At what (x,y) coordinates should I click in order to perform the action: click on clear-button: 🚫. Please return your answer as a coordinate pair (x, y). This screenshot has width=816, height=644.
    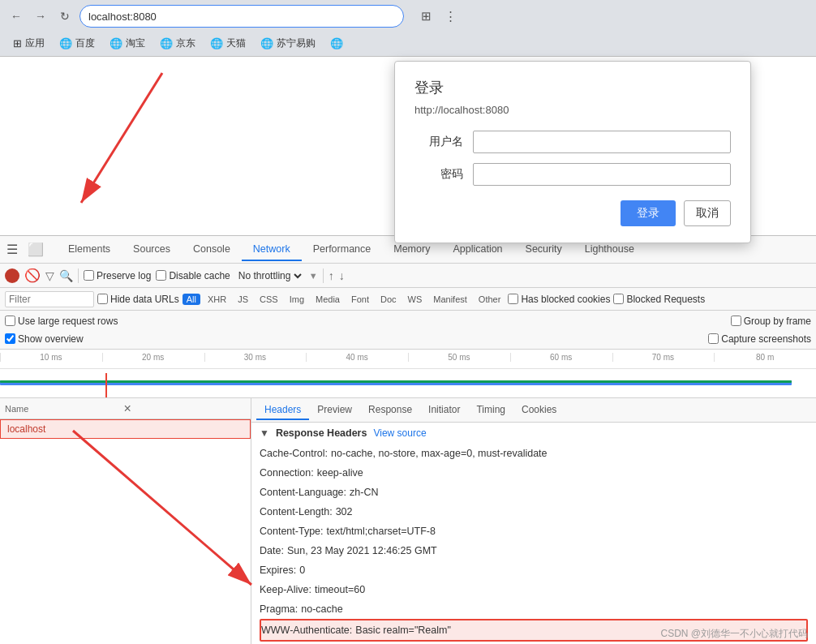
    Looking at the image, I should click on (32, 276).